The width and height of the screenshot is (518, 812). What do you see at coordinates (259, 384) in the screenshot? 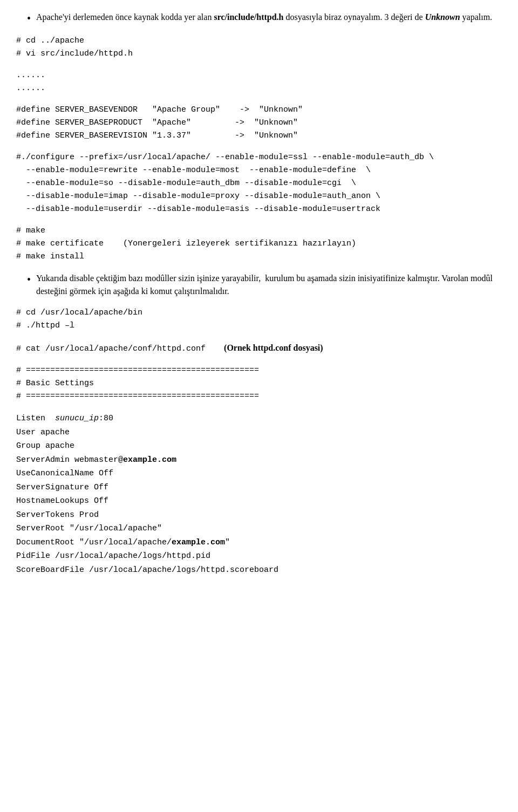
I see `basic-settings-label: # Basic Settings` at bounding box center [259, 384].